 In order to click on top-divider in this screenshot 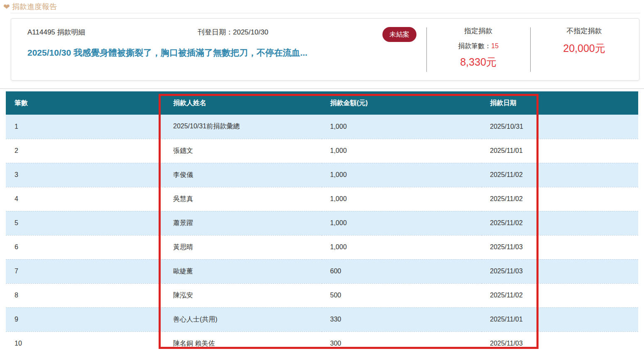, I will do `click(326, 13)`.